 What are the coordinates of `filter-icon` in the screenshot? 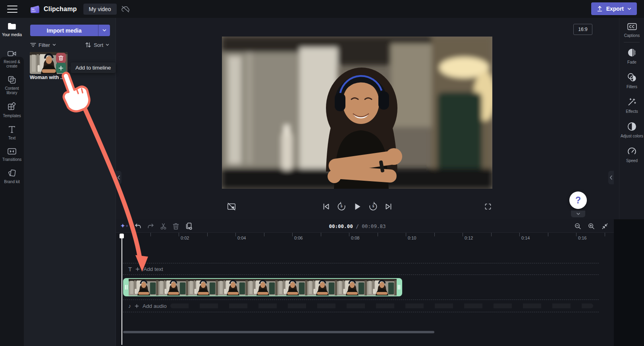 It's located at (33, 45).